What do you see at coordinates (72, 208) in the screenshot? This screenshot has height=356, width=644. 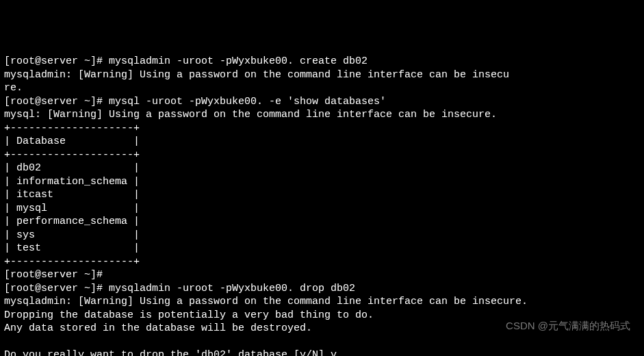 I see `line: | mysql |` at bounding box center [72, 208].